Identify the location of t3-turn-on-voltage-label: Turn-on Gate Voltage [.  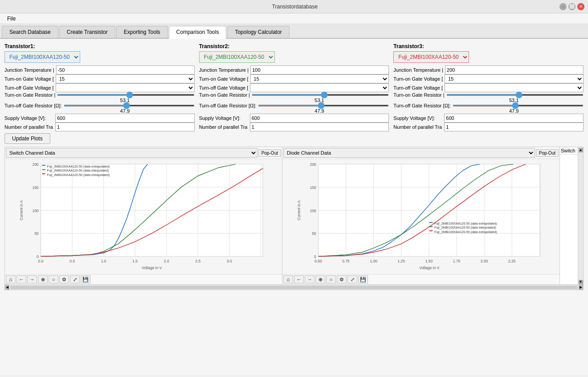
(418, 79).